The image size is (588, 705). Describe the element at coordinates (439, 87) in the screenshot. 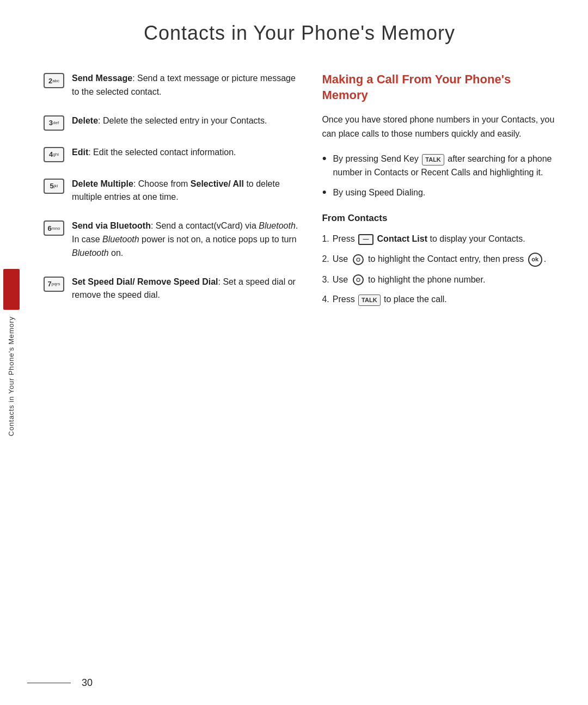

I see `section-heading-making-call: Making a Call From Your Phone's Memory` at that location.